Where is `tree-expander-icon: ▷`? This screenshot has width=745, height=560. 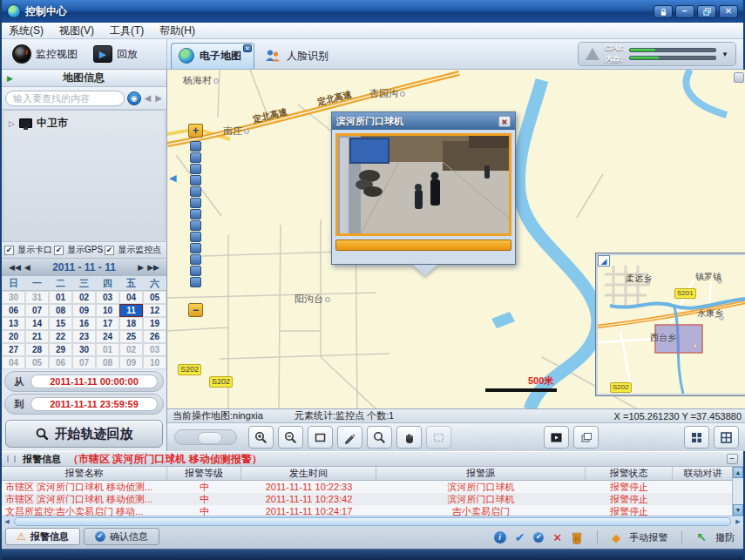 tree-expander-icon: ▷ is located at coordinates (12, 124).